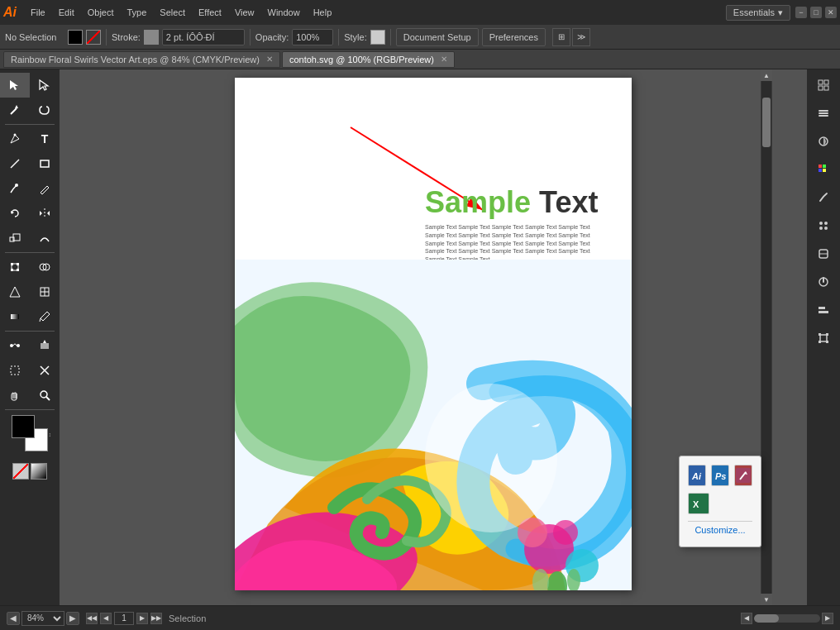  What do you see at coordinates (823, 282) in the screenshot?
I see `panel-btn-appearance` at bounding box center [823, 282].